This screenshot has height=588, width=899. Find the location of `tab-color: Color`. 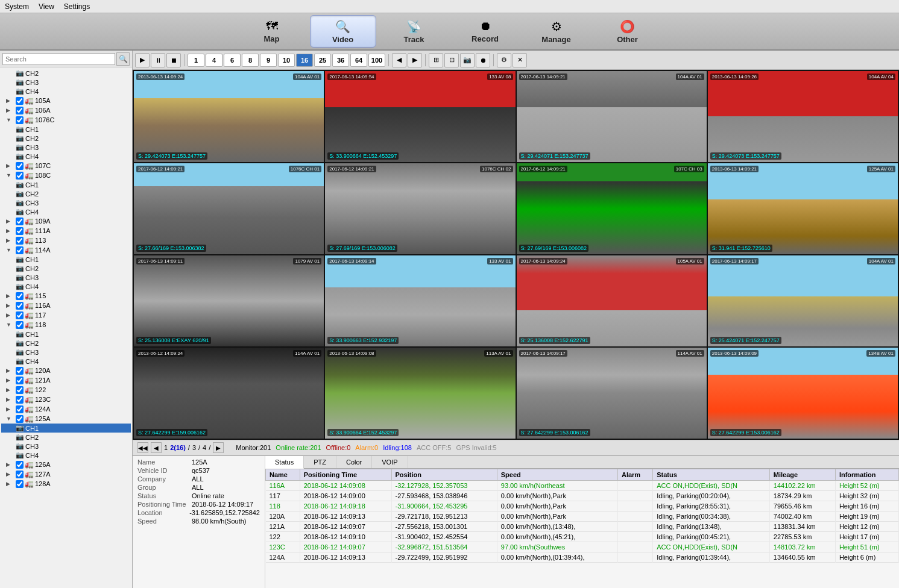

tab-color: Color is located at coordinates (355, 462).